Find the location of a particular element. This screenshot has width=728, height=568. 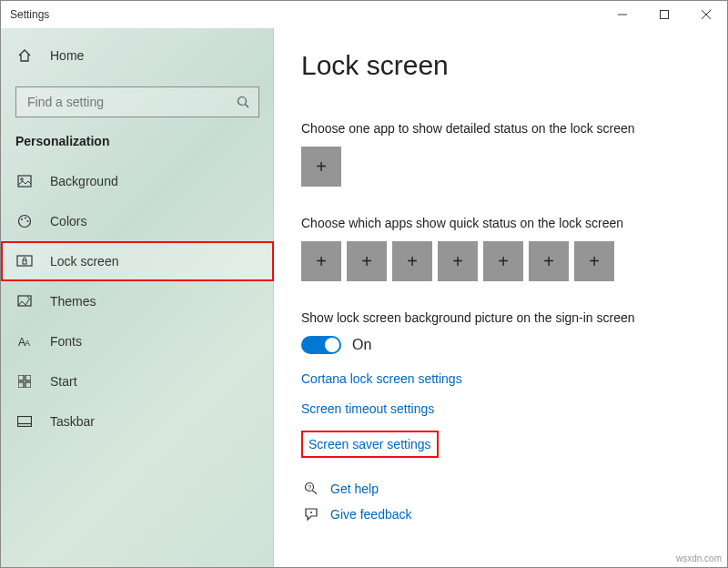

lock-screen-icon is located at coordinates (25, 261).